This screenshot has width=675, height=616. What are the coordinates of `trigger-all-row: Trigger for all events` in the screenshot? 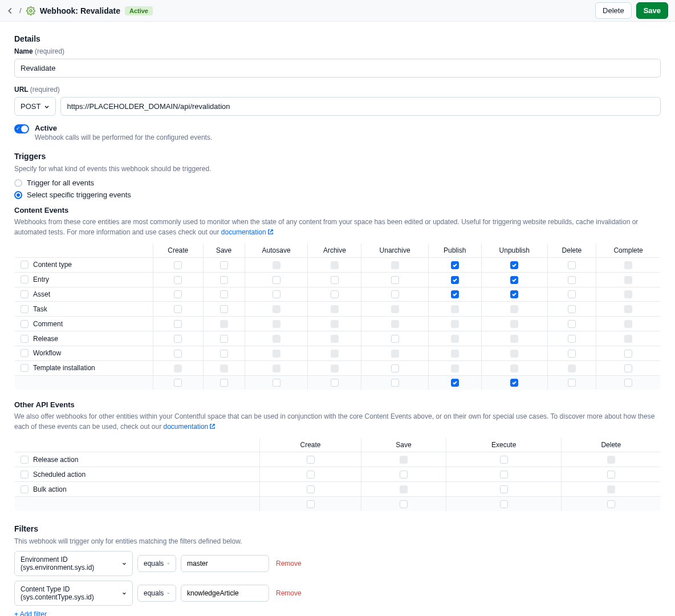 It's located at (338, 183).